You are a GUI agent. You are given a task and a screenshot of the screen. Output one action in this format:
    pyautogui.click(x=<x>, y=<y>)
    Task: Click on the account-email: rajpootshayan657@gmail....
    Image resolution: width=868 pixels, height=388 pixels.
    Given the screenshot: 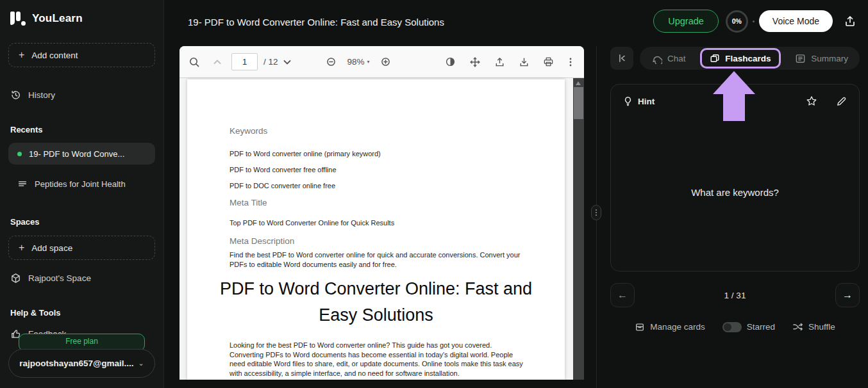 What is the action you would take?
    pyautogui.click(x=76, y=364)
    